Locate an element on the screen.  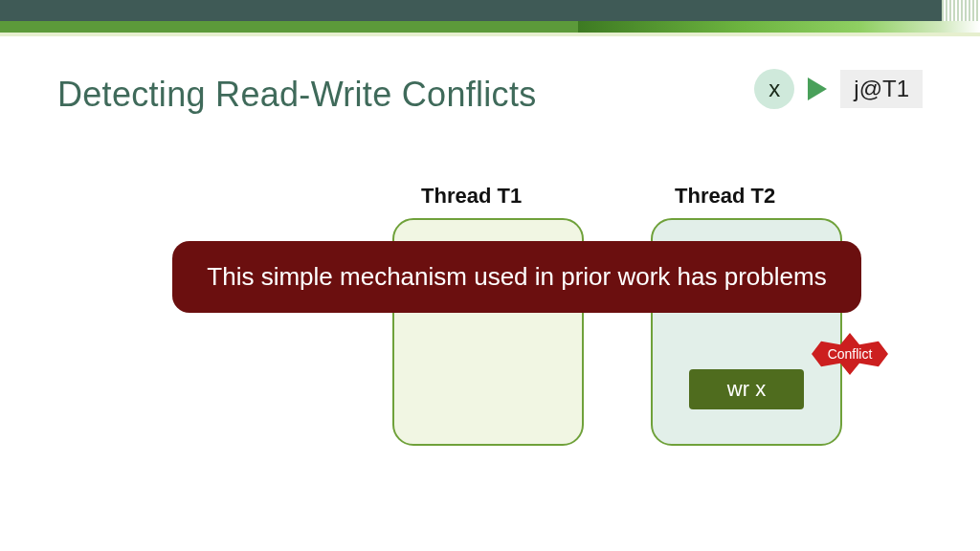
conflict-badge: Conflict is located at coordinates (850, 354).